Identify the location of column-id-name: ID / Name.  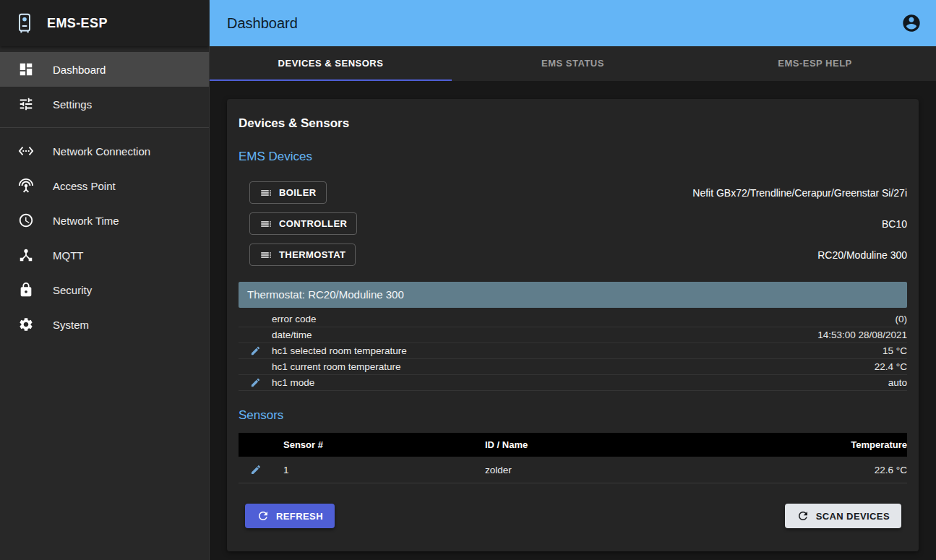
(635, 445).